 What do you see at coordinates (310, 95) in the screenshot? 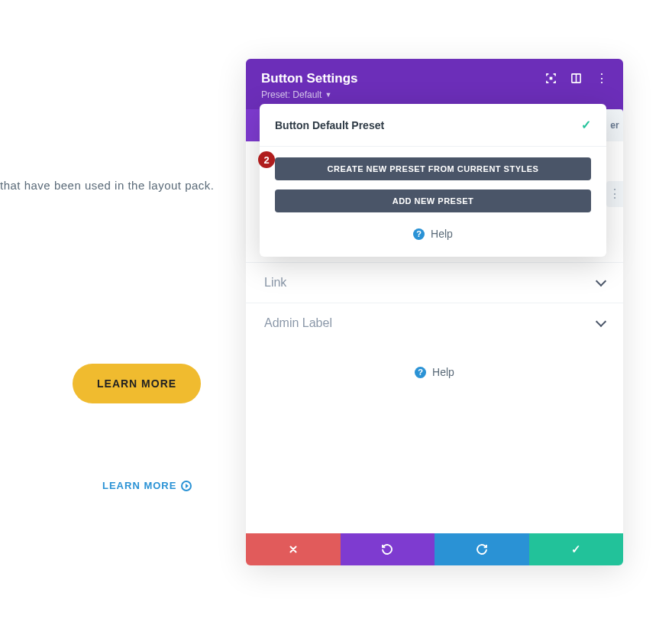
I see `preset-dropdown-toggle: Preset: Default ▼` at bounding box center [310, 95].